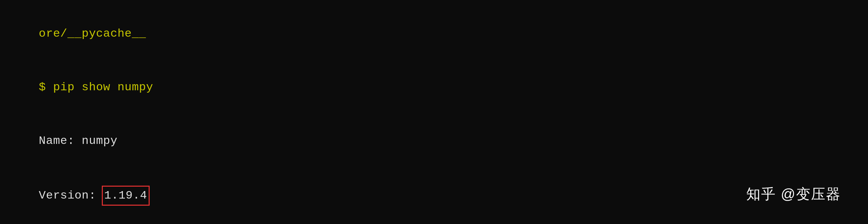 The height and width of the screenshot is (224, 868). I want to click on watermark-text: 知乎 @变压器, so click(793, 194).